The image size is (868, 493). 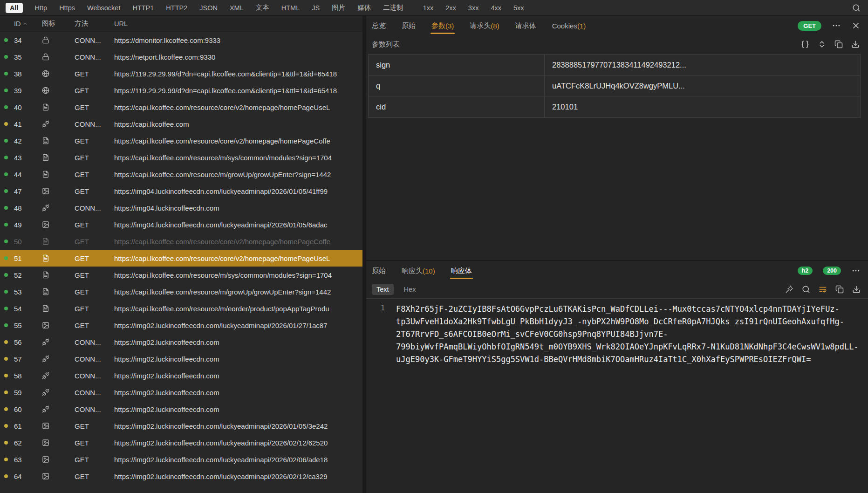 What do you see at coordinates (14, 8) in the screenshot?
I see `filter-all: All` at bounding box center [14, 8].